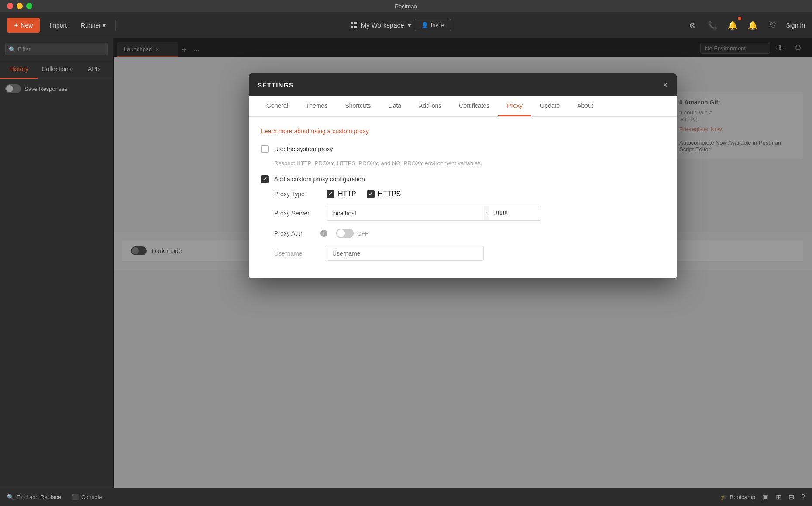 The width and height of the screenshot is (812, 506). Describe the element at coordinates (381, 25) in the screenshot. I see `workspace-button: My Workspace ▾` at that location.